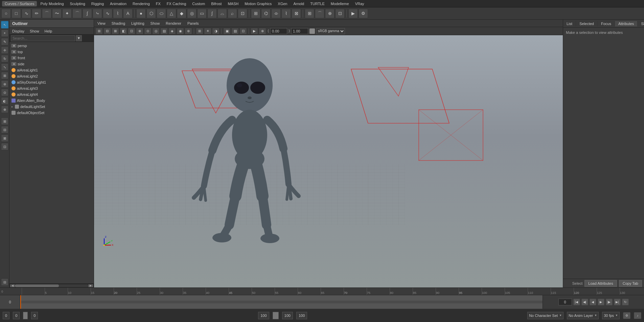  Describe the element at coordinates (18, 31) in the screenshot. I see `outliner-menu-display: Display` at that location.